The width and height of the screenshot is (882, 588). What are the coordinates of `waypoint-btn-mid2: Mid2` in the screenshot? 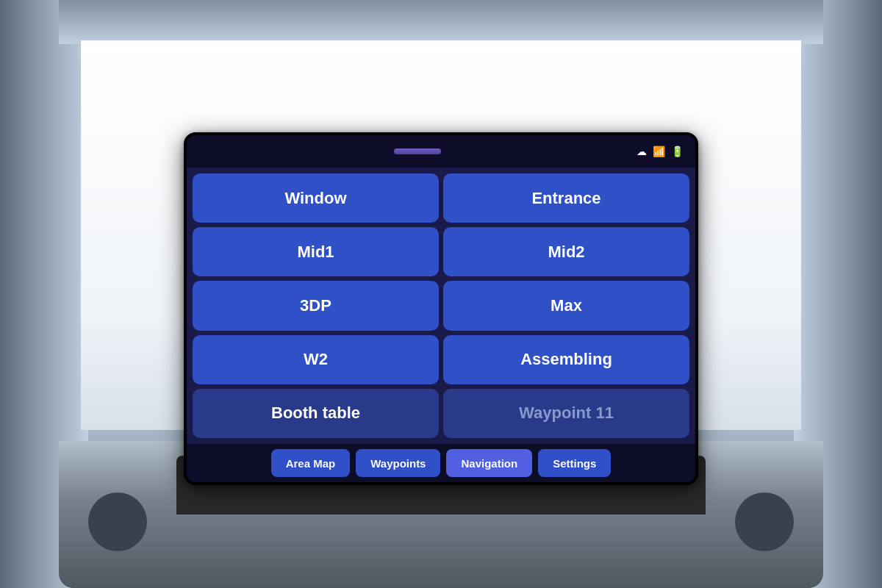 It's located at (566, 251).